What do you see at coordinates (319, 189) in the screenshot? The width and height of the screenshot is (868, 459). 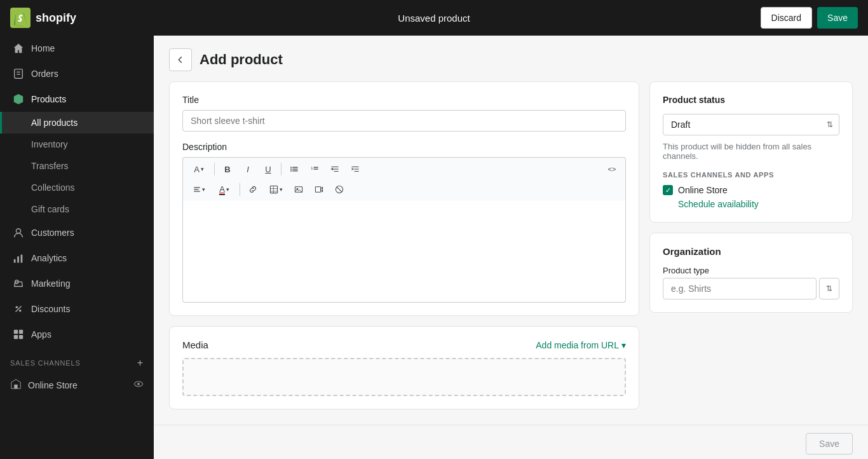 I see `video-button` at bounding box center [319, 189].